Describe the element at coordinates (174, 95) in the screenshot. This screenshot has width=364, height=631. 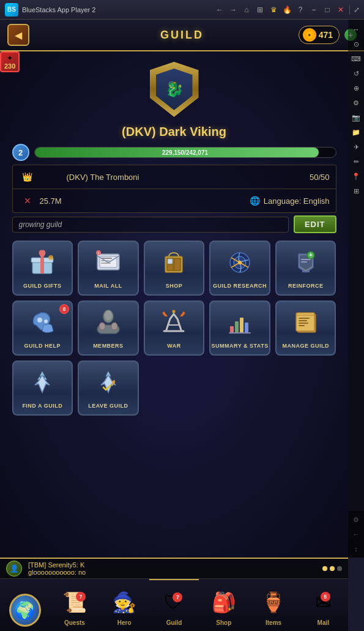
I see `guild-header: 🐉 (DKV) Dark Viking` at that location.